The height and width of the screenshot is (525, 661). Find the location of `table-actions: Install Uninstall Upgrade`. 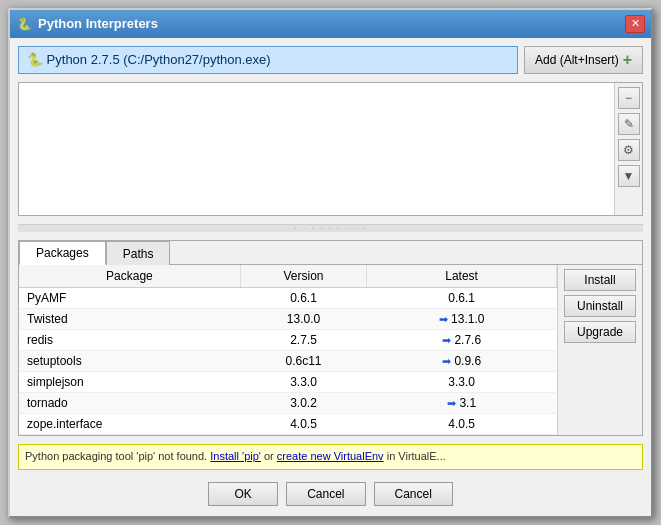

table-actions: Install Uninstall Upgrade is located at coordinates (600, 350).